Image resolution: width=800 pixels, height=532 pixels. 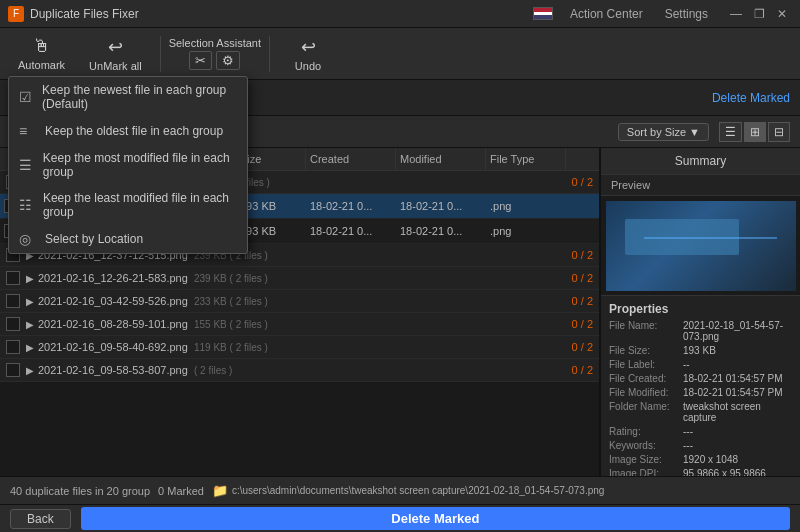 What do you see at coordinates (582, 347) in the screenshot?
I see `group-count-6: 0 / 2` at bounding box center [582, 347].